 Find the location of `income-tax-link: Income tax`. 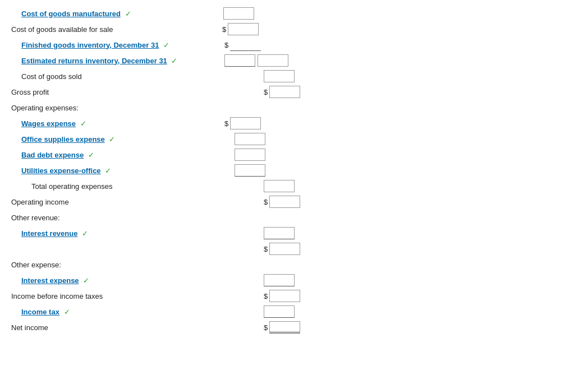

income-tax-link: Income tax is located at coordinates (40, 312).